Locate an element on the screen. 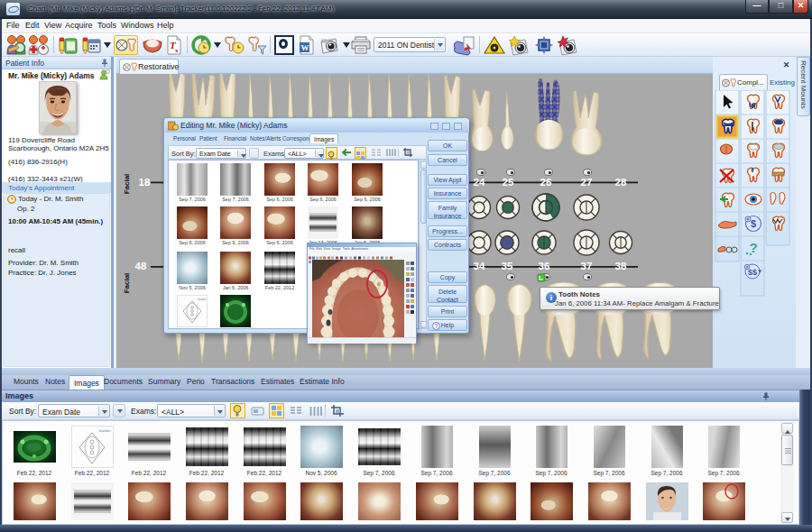 This screenshot has width=812, height=532. svg-text: 34 is located at coordinates (480, 266).